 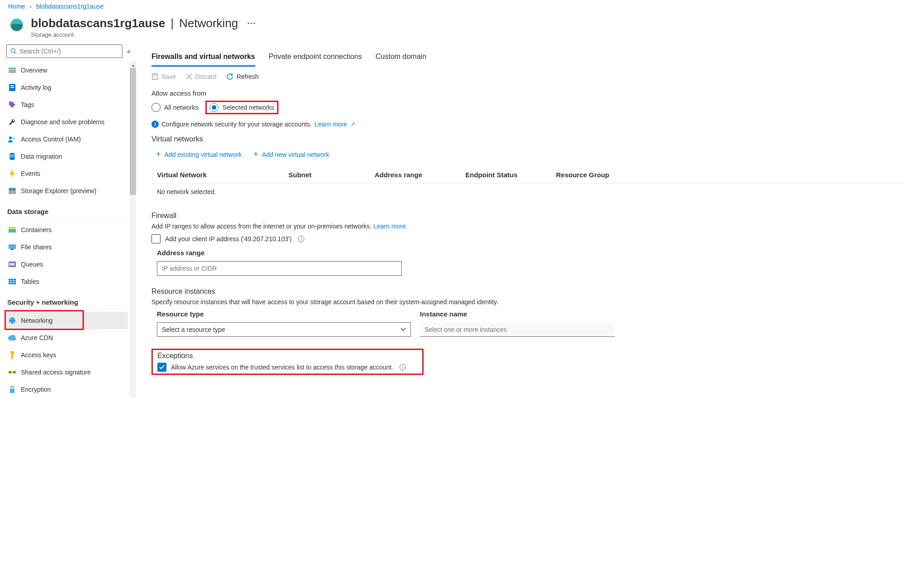 I want to click on address-range-input, so click(x=279, y=268).